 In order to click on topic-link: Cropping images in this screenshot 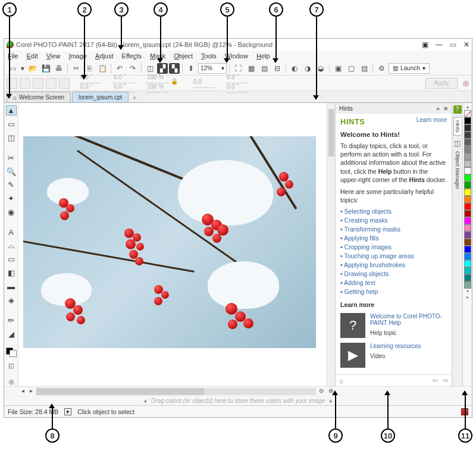, I will do `click(394, 247)`.